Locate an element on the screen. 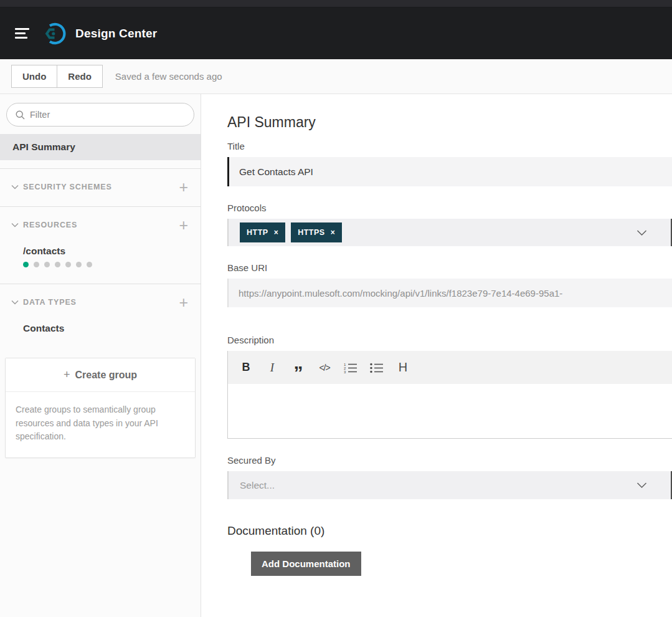 This screenshot has width=672, height=617. base-uri-input is located at coordinates (450, 293).